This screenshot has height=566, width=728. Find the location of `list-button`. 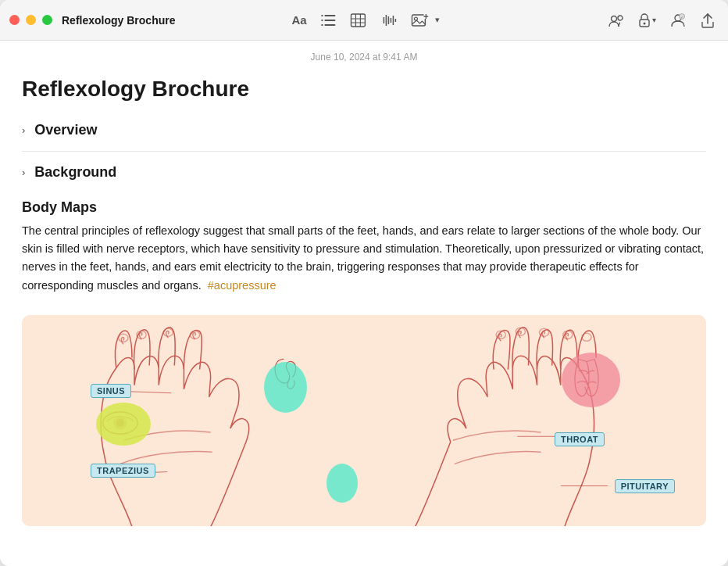

list-button is located at coordinates (329, 20).